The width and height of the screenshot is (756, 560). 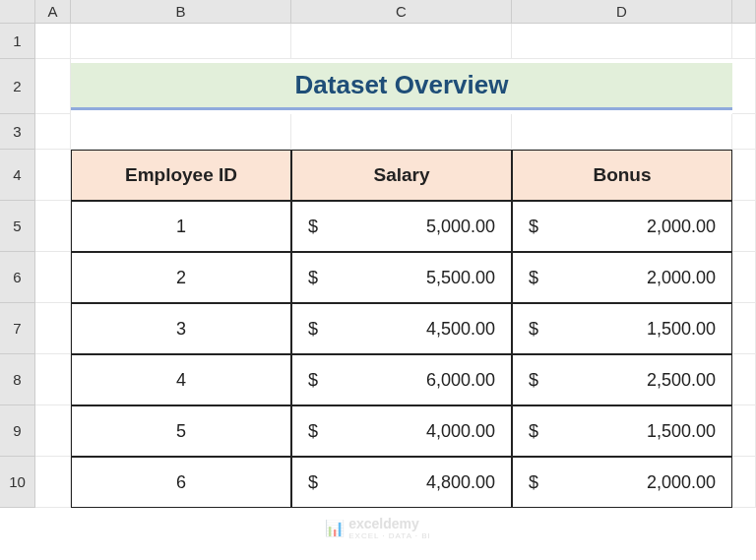 What do you see at coordinates (744, 329) in the screenshot?
I see `cell-e7` at bounding box center [744, 329].